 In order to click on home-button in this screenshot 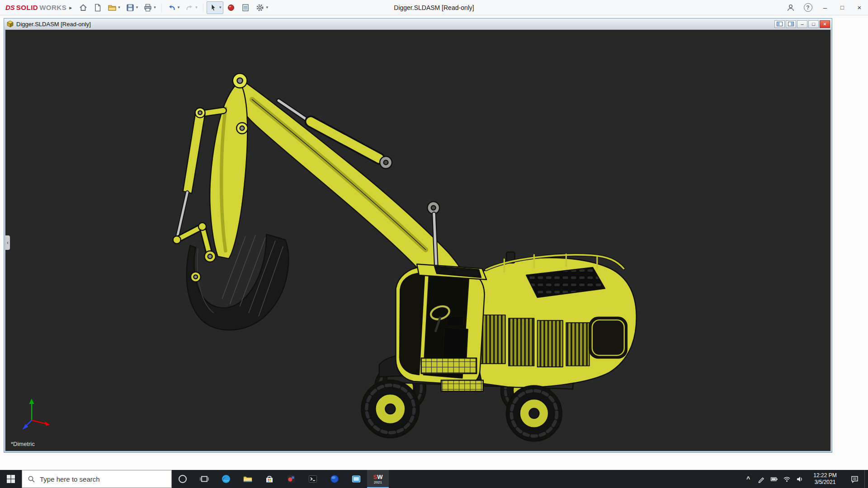, I will do `click(83, 8)`.